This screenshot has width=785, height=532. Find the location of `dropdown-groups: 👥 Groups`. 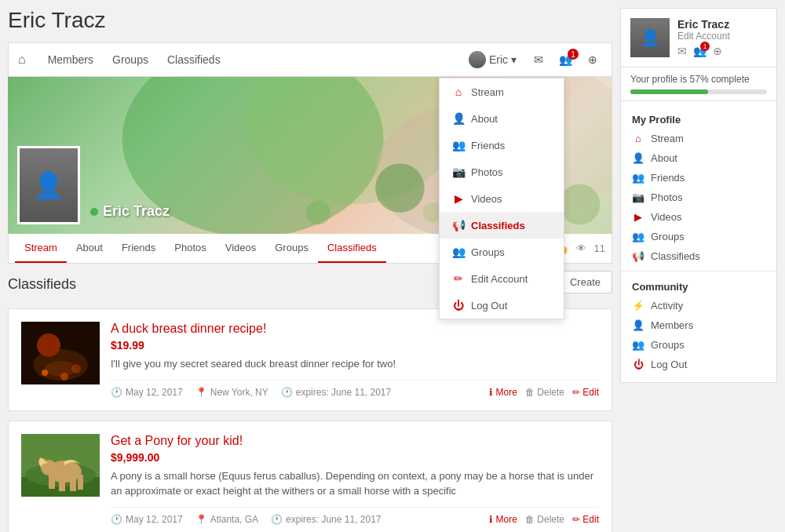

dropdown-groups: 👥 Groups is located at coordinates (502, 252).